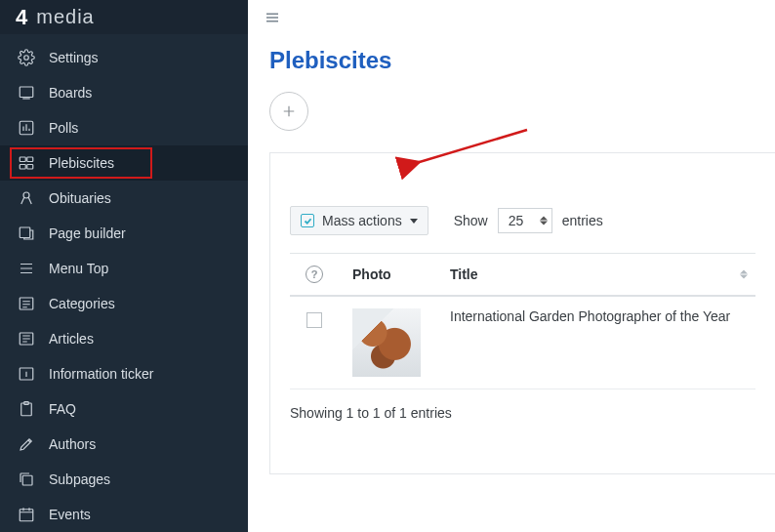  Describe the element at coordinates (523, 405) in the screenshot. I see `table-footer: Showing 1 to 1 of 1 entries` at that location.